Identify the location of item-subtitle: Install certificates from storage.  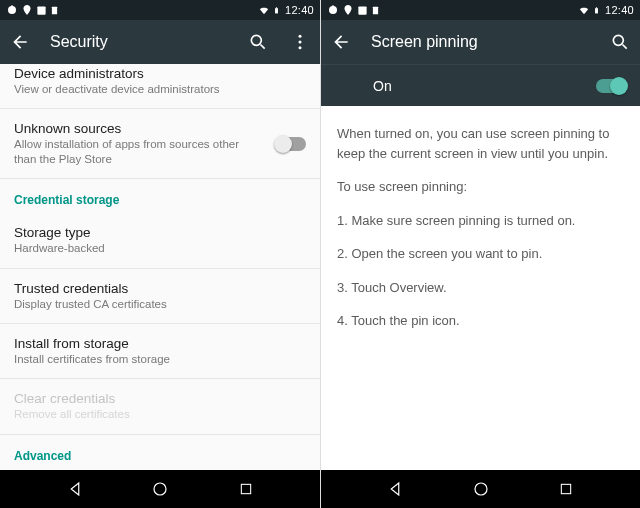
(137, 359).